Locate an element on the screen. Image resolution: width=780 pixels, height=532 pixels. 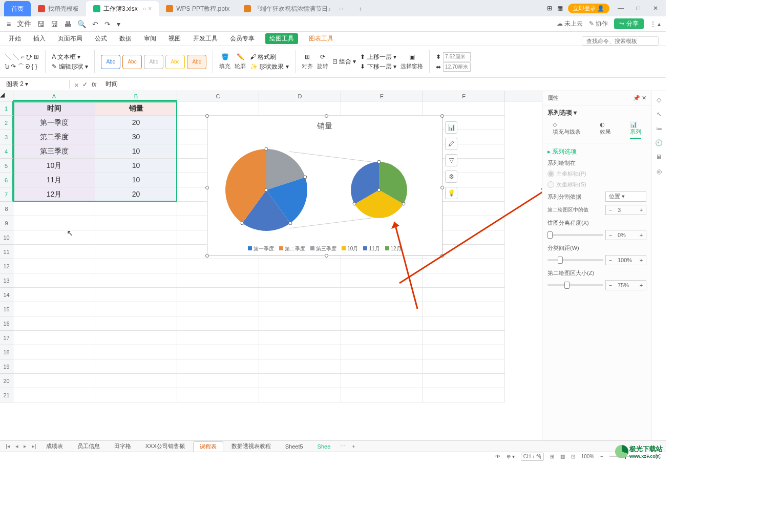
save-icon: 🖫 is located at coordinates (41, 24).